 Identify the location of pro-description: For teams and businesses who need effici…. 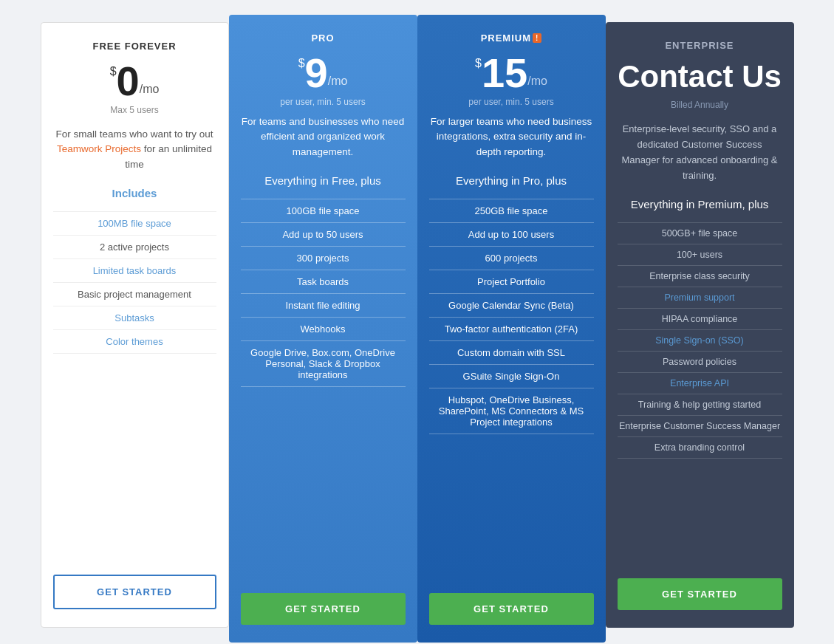
(324, 137).